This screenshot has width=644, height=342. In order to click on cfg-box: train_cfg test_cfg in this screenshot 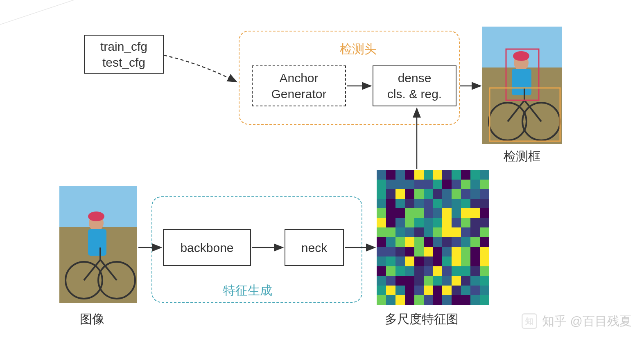, I will do `click(124, 54)`.